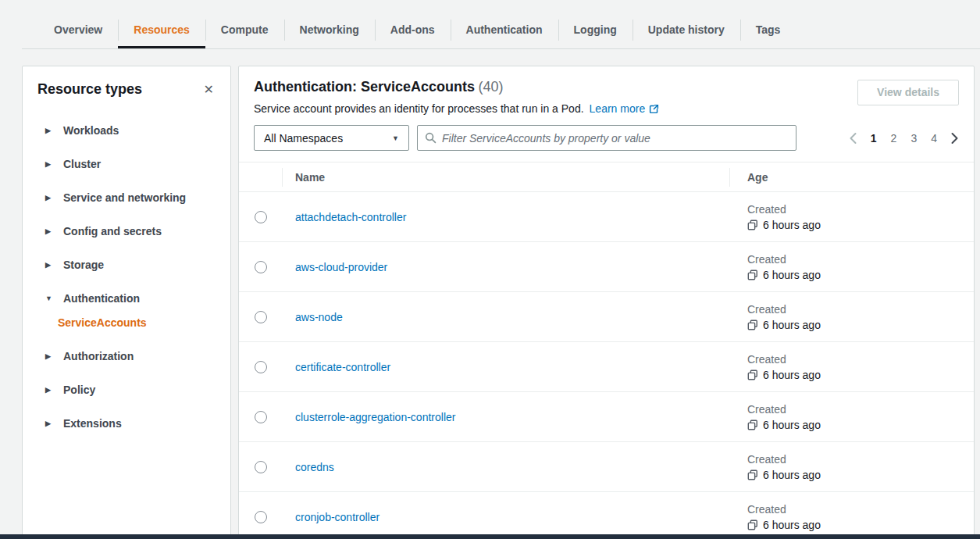  I want to click on chevron-down-icon: ▼, so click(395, 138).